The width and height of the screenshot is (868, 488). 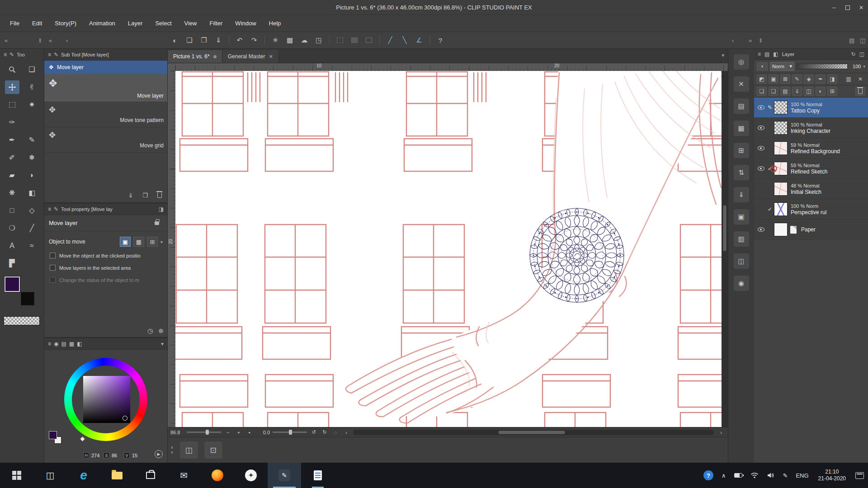 I want to click on transfer-layer-icon: ⇓, so click(x=797, y=91).